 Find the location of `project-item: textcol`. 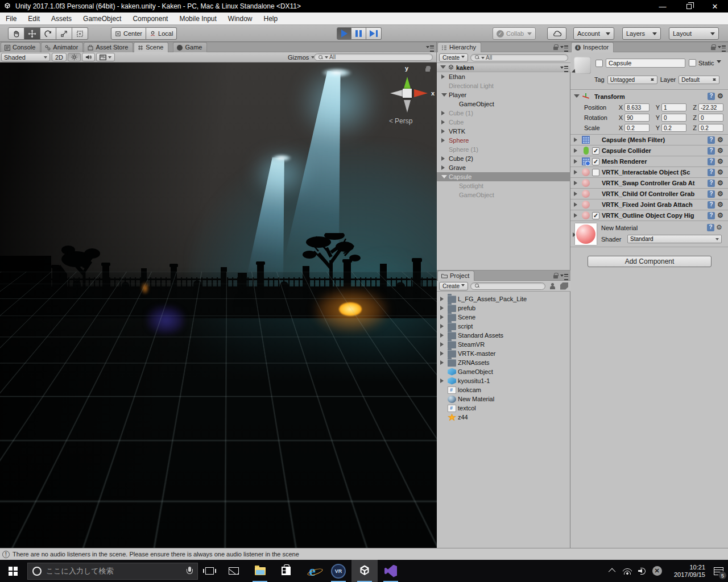

project-item: textcol is located at coordinates (504, 408).